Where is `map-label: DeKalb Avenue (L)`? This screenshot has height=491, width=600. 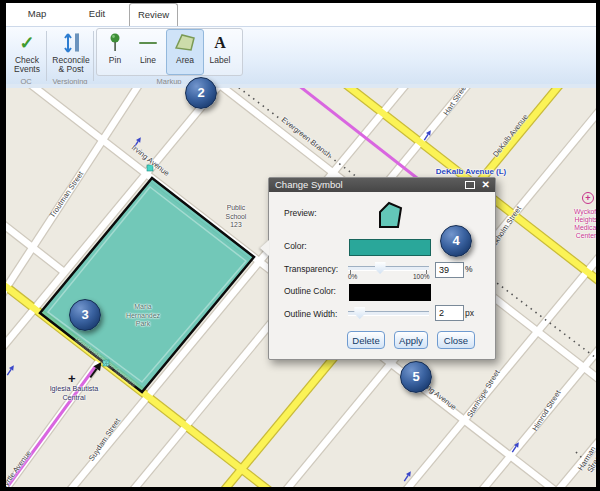
map-label: DeKalb Avenue (L) is located at coordinates (472, 172).